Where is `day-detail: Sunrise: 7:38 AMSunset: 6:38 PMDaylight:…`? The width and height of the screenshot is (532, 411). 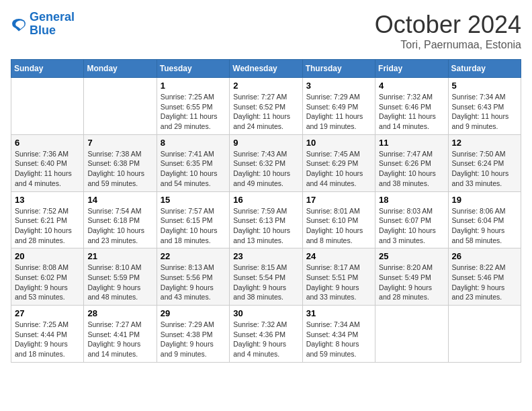
day-detail: Sunrise: 7:38 AMSunset: 6:38 PMDaylight:… is located at coordinates (120, 169).